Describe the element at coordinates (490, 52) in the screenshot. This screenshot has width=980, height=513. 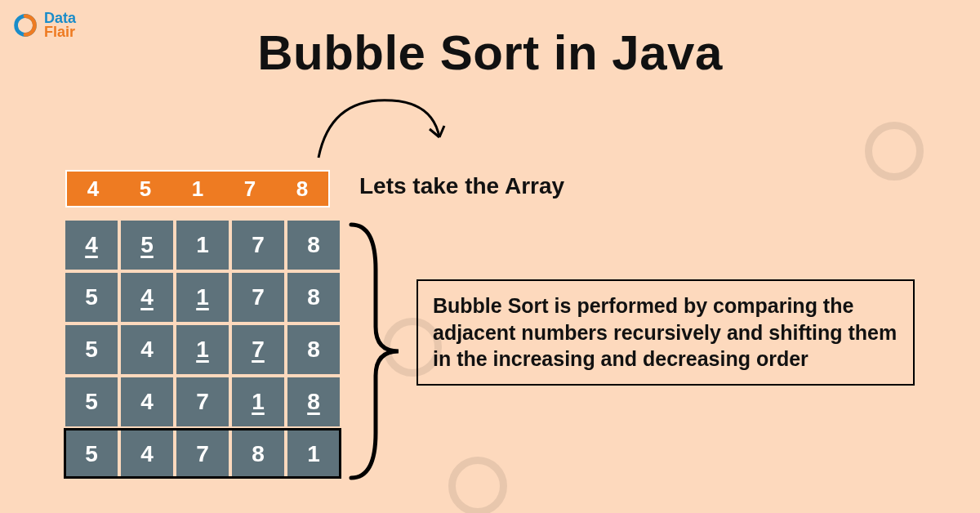
I see `page-title: Bubble Sort in Java` at that location.